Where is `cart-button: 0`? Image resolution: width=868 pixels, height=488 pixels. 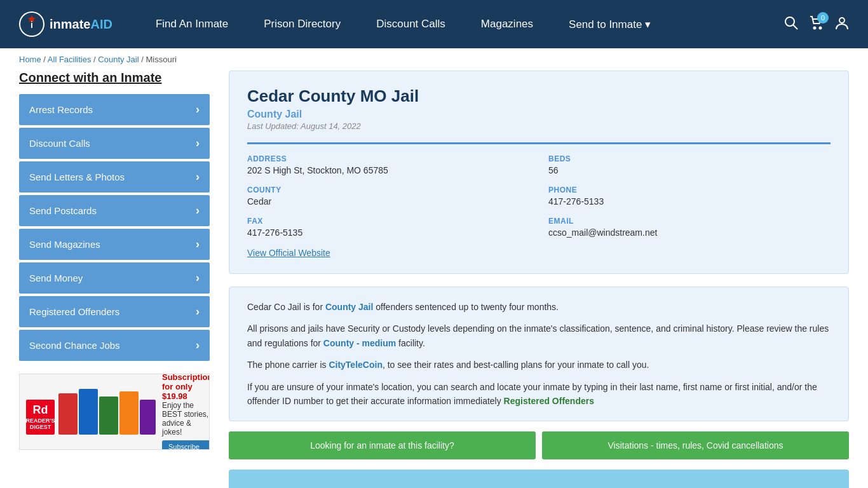
cart-button: 0 is located at coordinates (817, 24).